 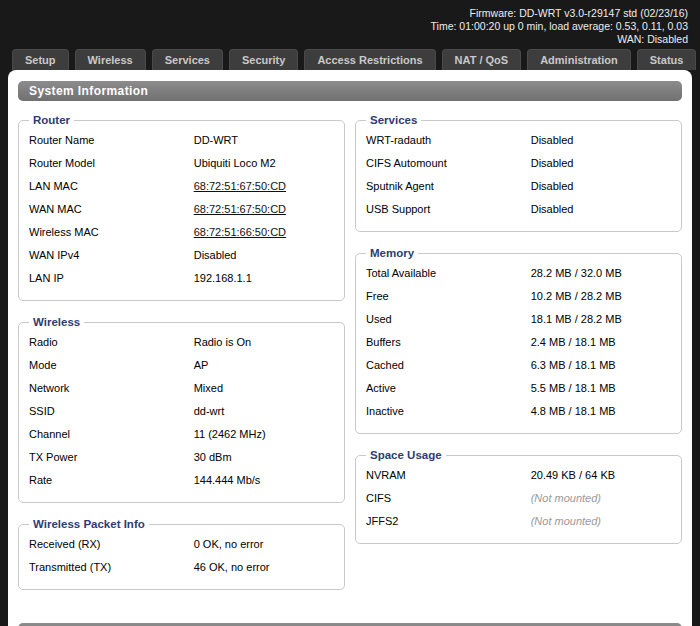 I want to click on table-row: TX Power30 dBm, so click(x=182, y=458).